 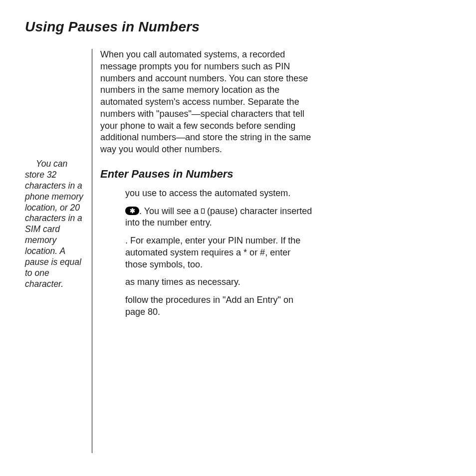 What do you see at coordinates (220, 218) in the screenshot?
I see `step-2: ✱ . You will see a (pause) character ins…` at bounding box center [220, 218].